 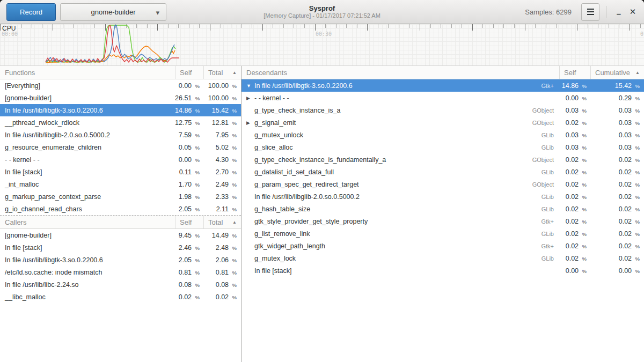 I want to click on tree-row: g_mutex_unlockGLib0.03 %0.03 %, so click(x=443, y=135).